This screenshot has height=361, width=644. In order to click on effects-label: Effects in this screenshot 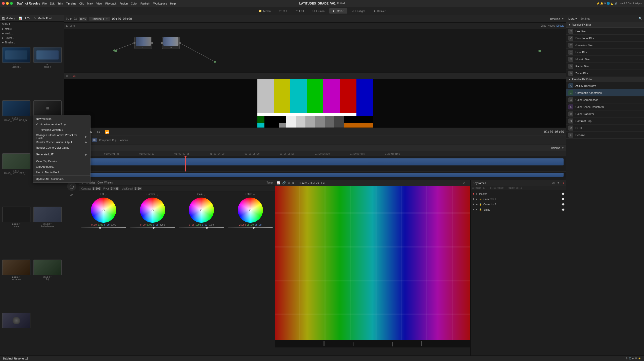, I will do `click(560, 26)`.